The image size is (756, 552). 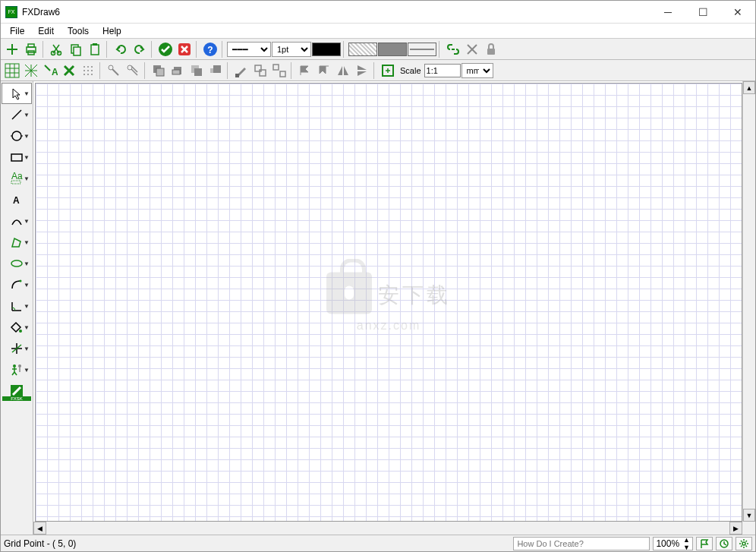 What do you see at coordinates (17, 93) in the screenshot?
I see `pointer-tool: ▼` at bounding box center [17, 93].